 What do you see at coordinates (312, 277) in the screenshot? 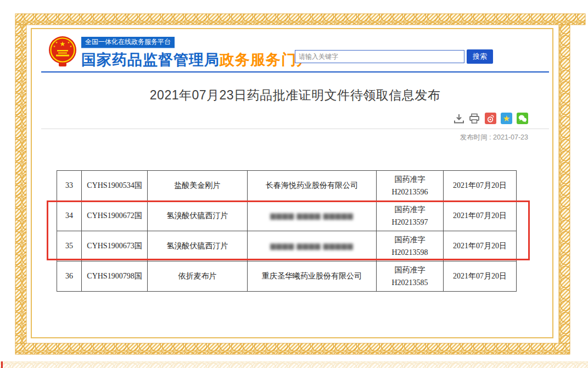
I see `company-cell: 重庆圣华曦药业股份有限公司` at bounding box center [312, 277].